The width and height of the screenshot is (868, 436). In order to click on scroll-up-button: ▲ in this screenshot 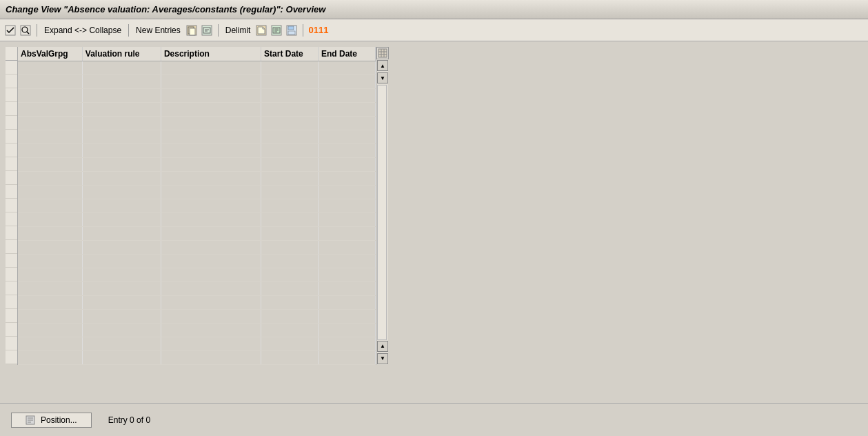, I will do `click(383, 66)`.